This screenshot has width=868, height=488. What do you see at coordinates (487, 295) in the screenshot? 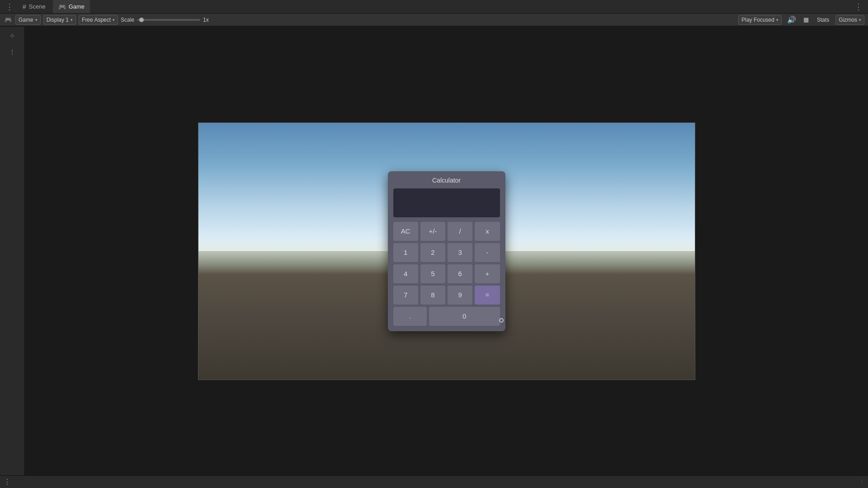
I see `calc-btn-equals: =` at bounding box center [487, 295].